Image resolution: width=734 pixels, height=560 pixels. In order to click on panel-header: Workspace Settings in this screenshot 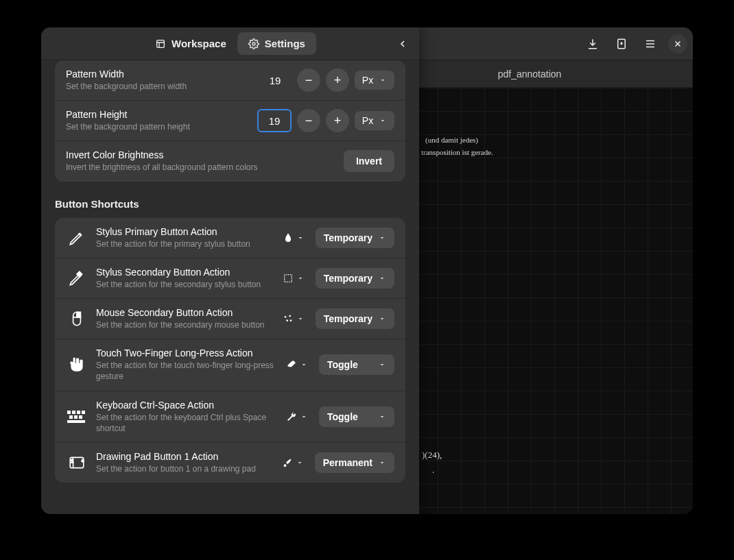, I will do `click(230, 44)`.